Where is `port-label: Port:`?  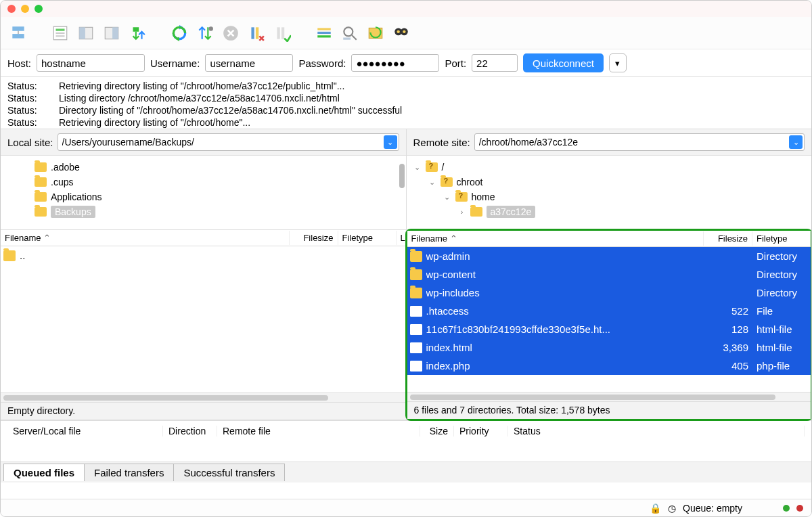 port-label: Port: is located at coordinates (455, 64).